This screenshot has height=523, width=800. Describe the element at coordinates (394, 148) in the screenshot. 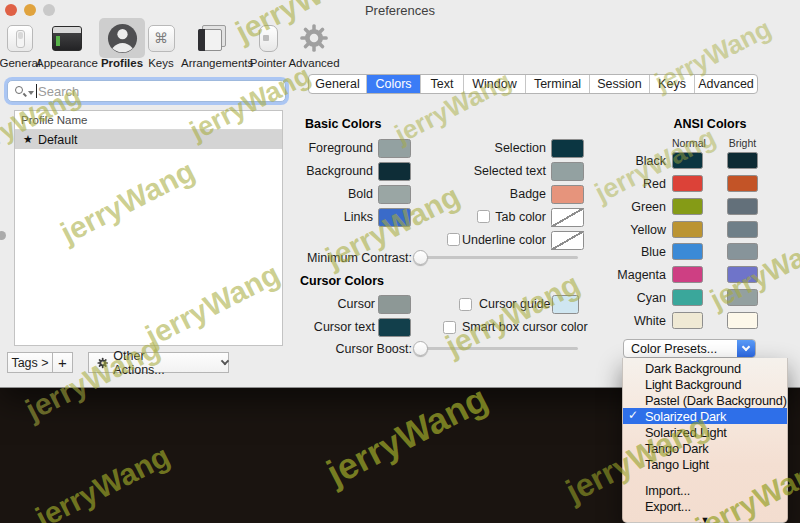

I see `foreground-swatch` at that location.